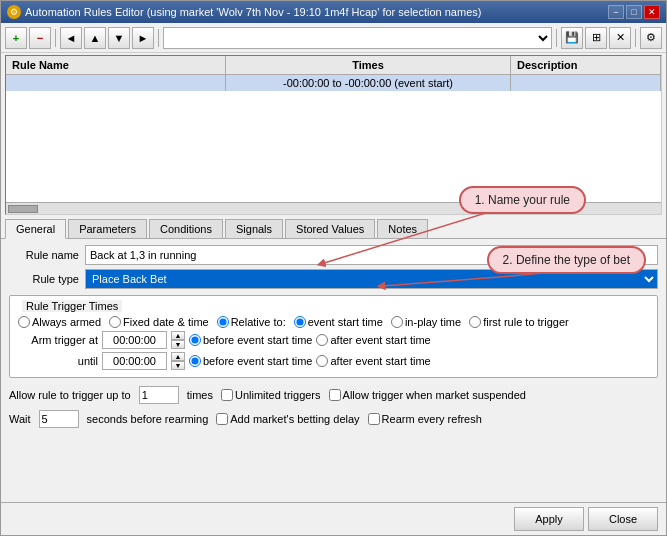 This screenshot has height=536, width=667. What do you see at coordinates (338, 322) in the screenshot?
I see `event-start-item: event start time` at bounding box center [338, 322].